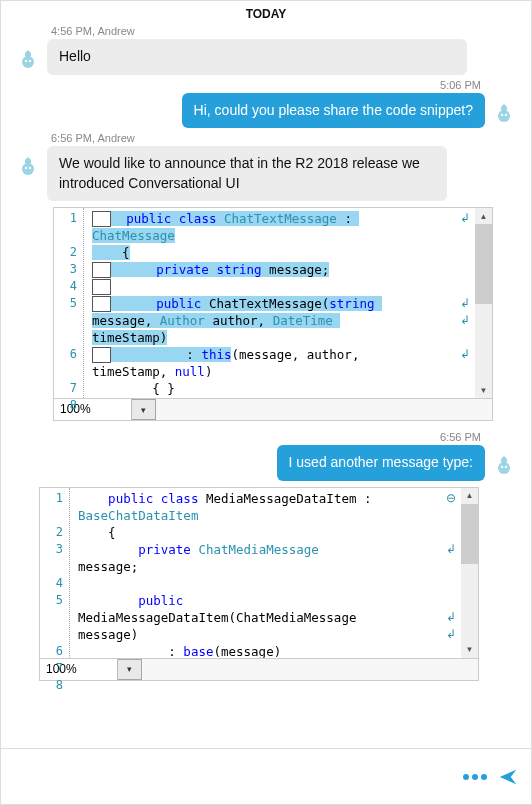 Image resolution: width=532 pixels, height=805 pixels. What do you see at coordinates (257, 57) in the screenshot?
I see `message-bubble: Hello` at bounding box center [257, 57].